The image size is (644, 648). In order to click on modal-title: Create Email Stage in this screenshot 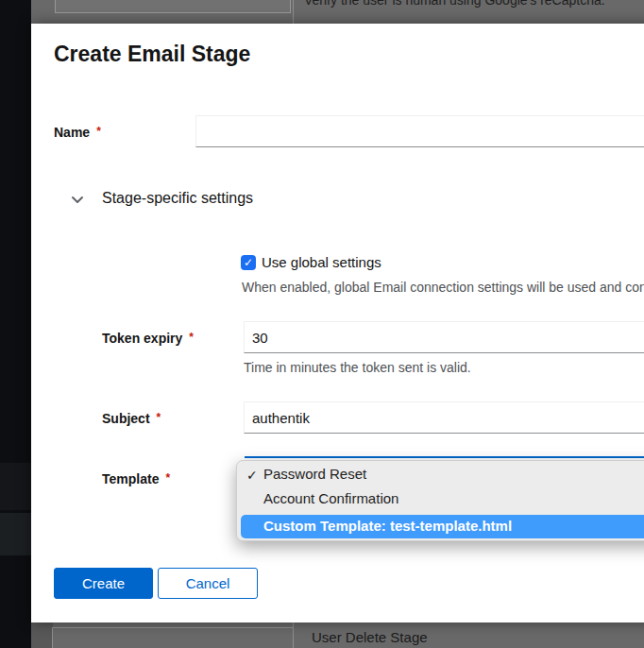, I will do `click(152, 55)`.